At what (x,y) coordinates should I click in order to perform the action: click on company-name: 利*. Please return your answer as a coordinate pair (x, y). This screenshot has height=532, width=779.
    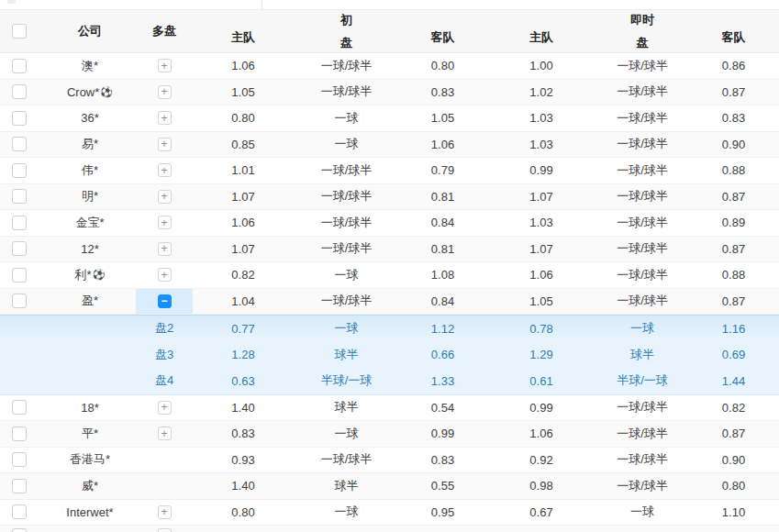
    Looking at the image, I should click on (83, 275).